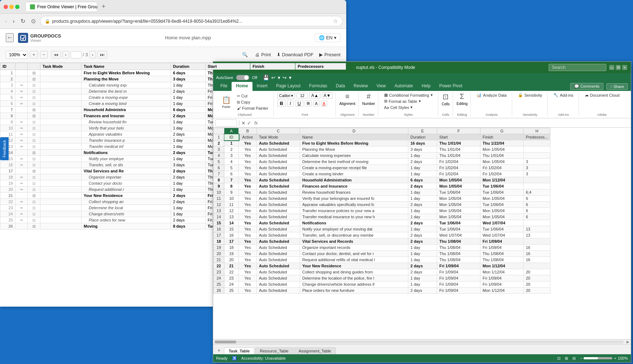  Describe the element at coordinates (290, 78) in the screenshot. I see `customize-btn: ▾` at that location.